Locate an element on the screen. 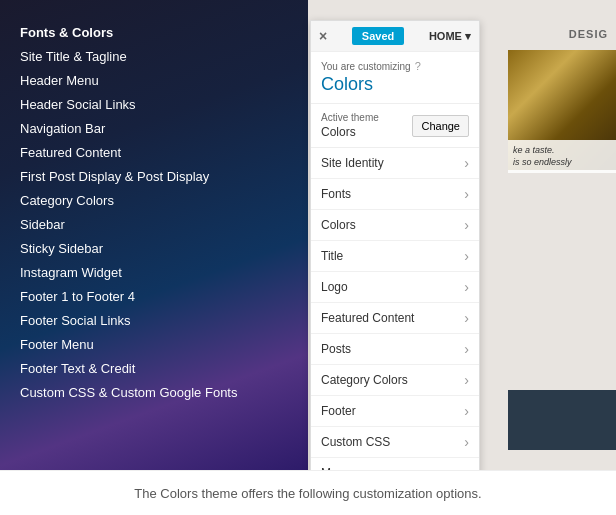 The height and width of the screenshot is (515, 616). menu-item: Title› is located at coordinates (395, 256).